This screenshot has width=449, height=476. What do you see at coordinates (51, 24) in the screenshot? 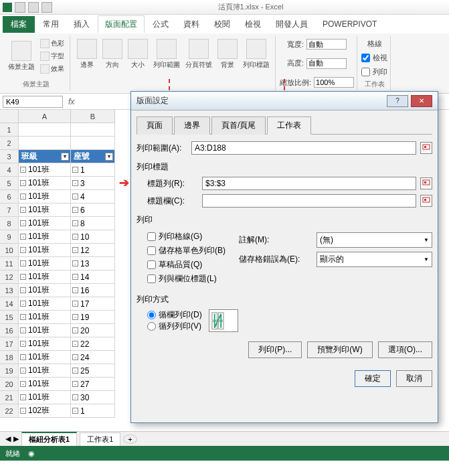
I see `tab-home: 常用` at bounding box center [51, 24].